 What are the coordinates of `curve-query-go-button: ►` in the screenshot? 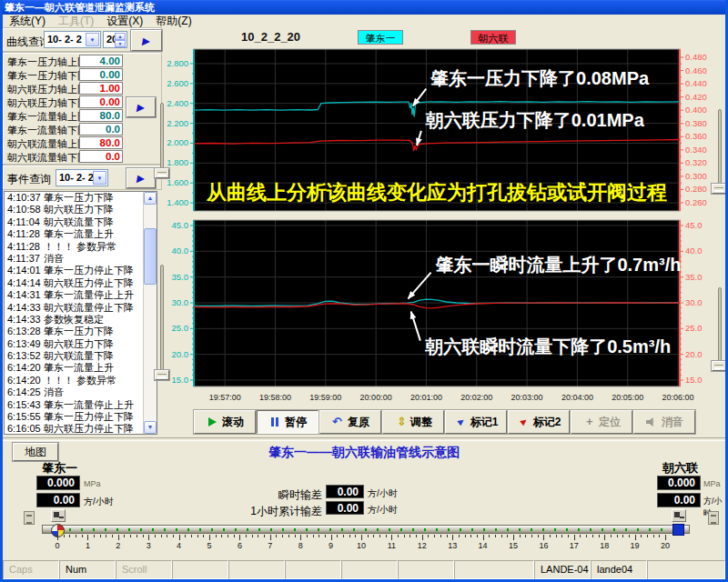 It's located at (147, 40).